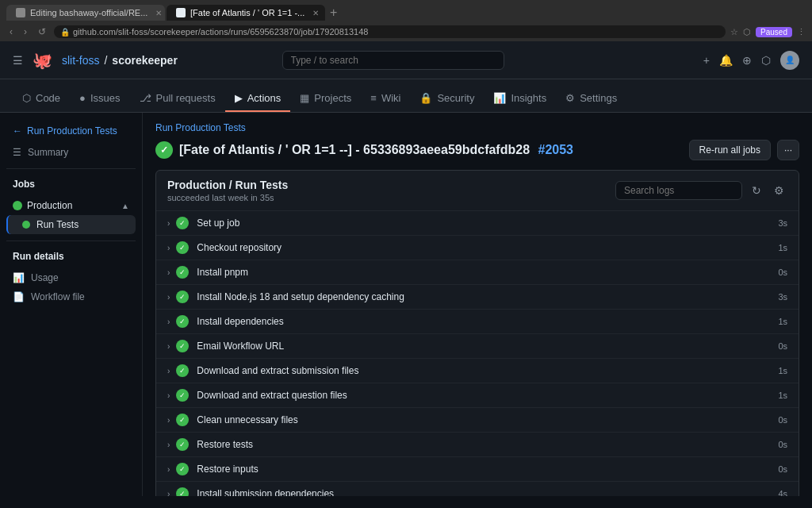 Image resolution: width=812 pixels, height=508 pixels. Describe the element at coordinates (477, 125) in the screenshot. I see `workflow-breadcrumb: Run Production Tests` at that location.